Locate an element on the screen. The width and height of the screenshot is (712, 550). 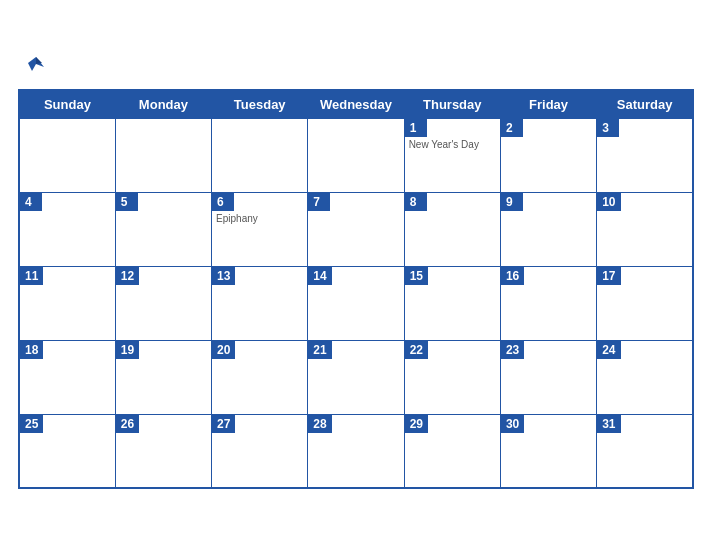
day-cell: 29 is located at coordinates (452, 451).